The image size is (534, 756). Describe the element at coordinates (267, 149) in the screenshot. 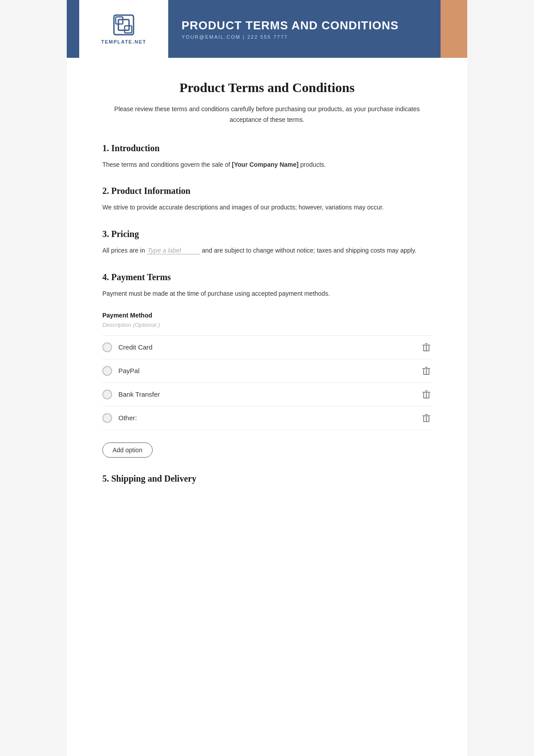

I see `section-1-heading: 1. Introduction` at that location.